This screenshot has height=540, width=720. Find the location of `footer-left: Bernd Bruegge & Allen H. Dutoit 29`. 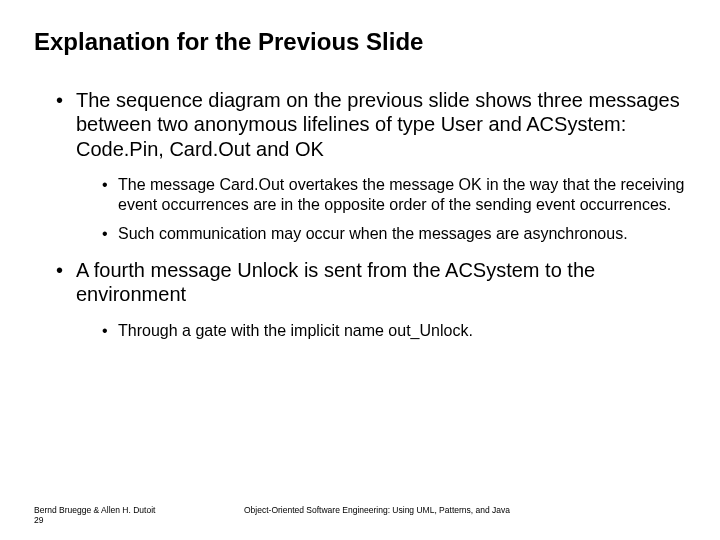

footer-left: Bernd Bruegge & Allen H. Dutoit 29 is located at coordinates (134, 516).